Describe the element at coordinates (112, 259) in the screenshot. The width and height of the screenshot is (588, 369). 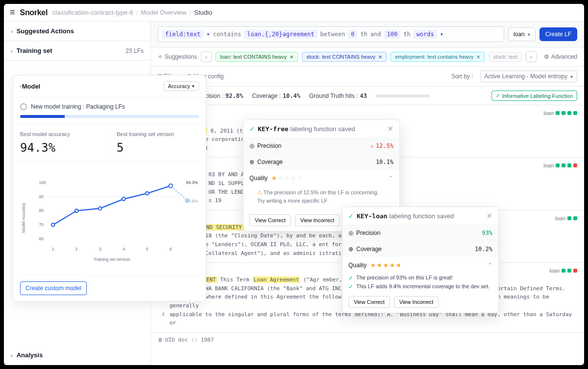
I see `svg-text: Training set version` at that location.